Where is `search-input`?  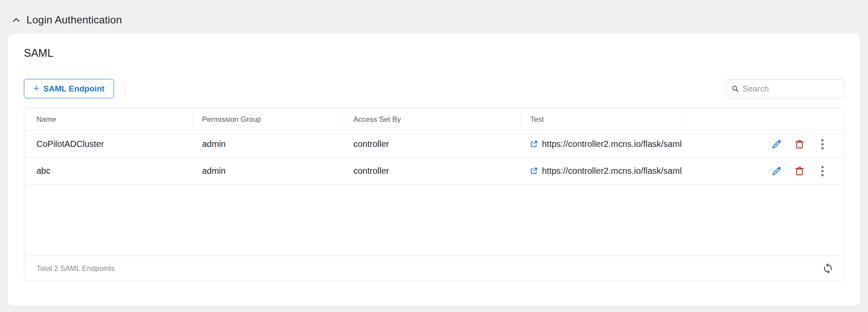
search-input is located at coordinates (791, 89).